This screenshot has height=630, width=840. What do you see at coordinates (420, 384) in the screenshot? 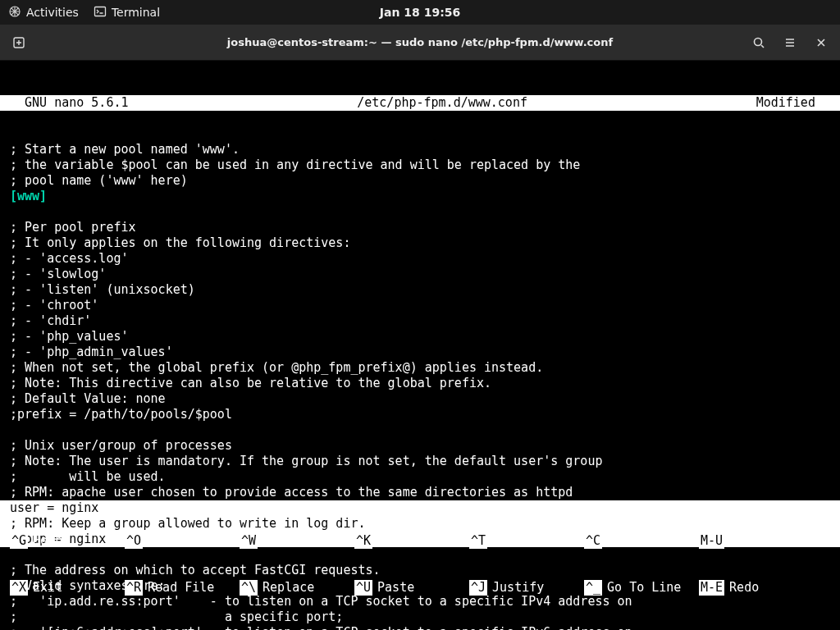
I see `editor-line: ; Note: This directive can also be relat…` at bounding box center [420, 384].